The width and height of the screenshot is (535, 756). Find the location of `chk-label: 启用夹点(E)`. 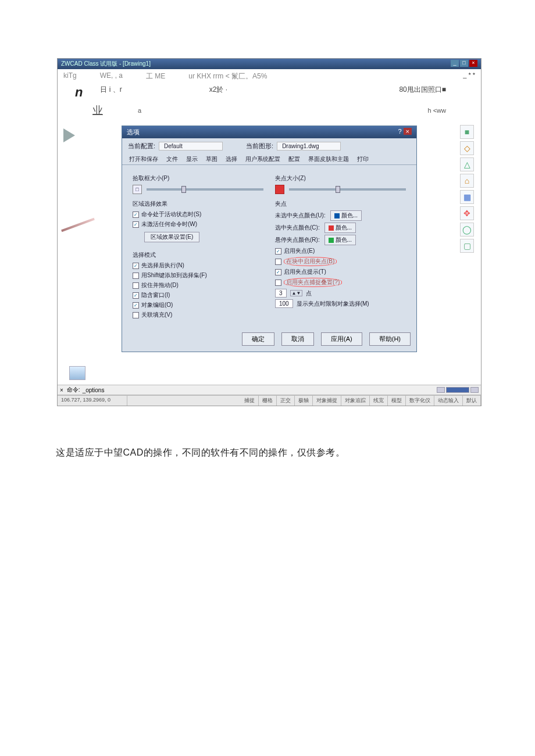

chk-label: 启用夹点(E) is located at coordinates (299, 251).